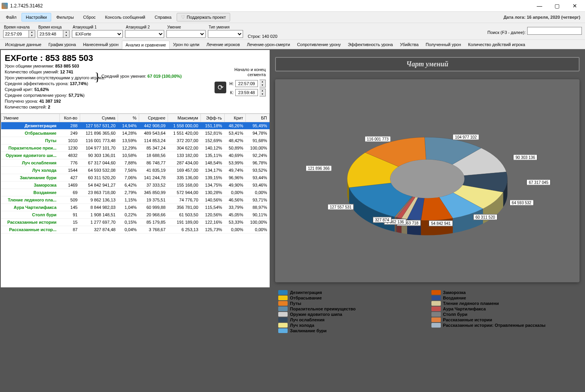 The height and width of the screenshot is (392, 585). I want to click on chart-data-label: 67 317 045, so click(538, 183).